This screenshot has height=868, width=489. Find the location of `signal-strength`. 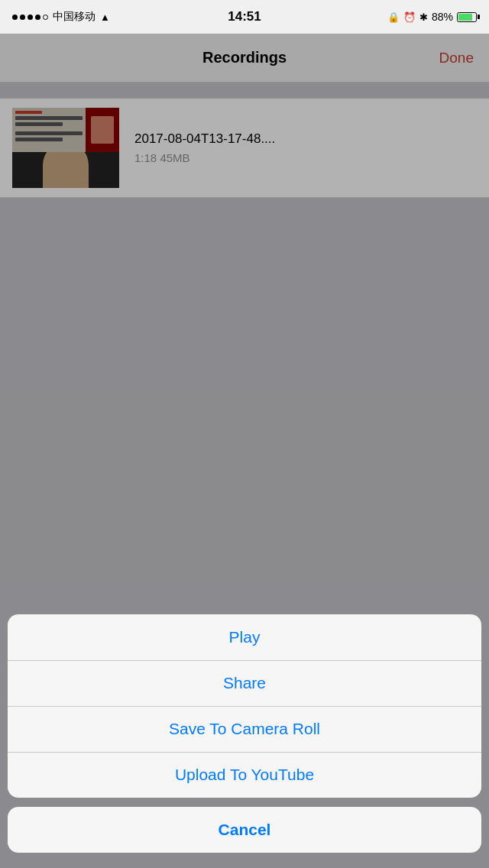

signal-strength is located at coordinates (31, 17).